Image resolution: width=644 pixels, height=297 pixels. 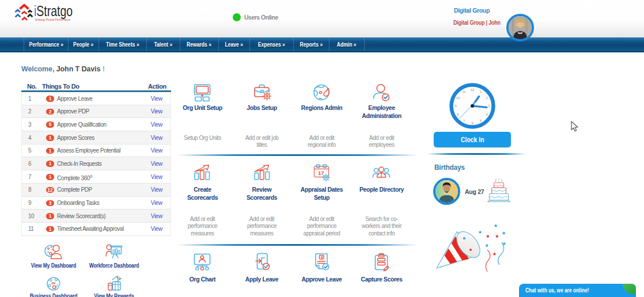 What do you see at coordinates (480, 121) in the screenshot?
I see `svg-text: 5` at bounding box center [480, 121].